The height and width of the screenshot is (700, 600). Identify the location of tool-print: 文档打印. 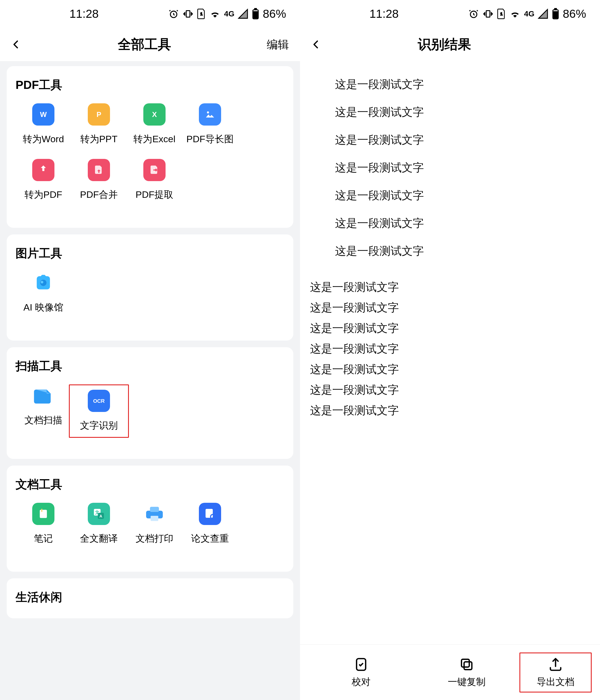
(154, 524).